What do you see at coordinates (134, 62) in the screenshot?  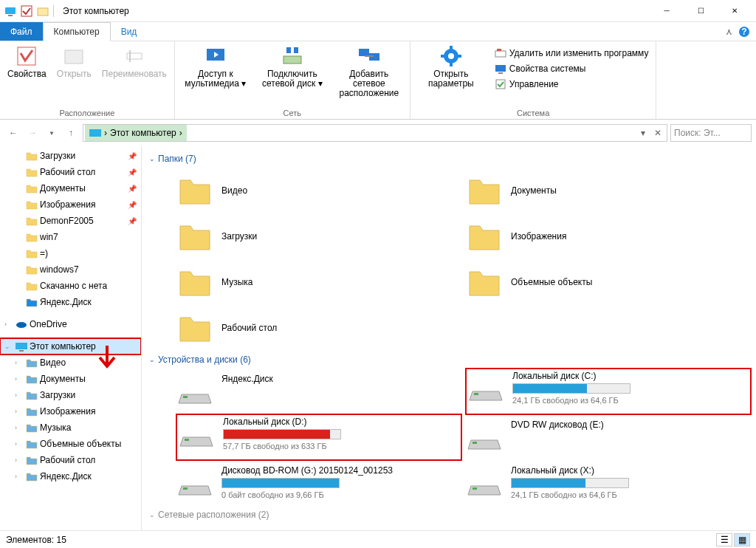 I see `rename-button: Переименовать` at bounding box center [134, 62].